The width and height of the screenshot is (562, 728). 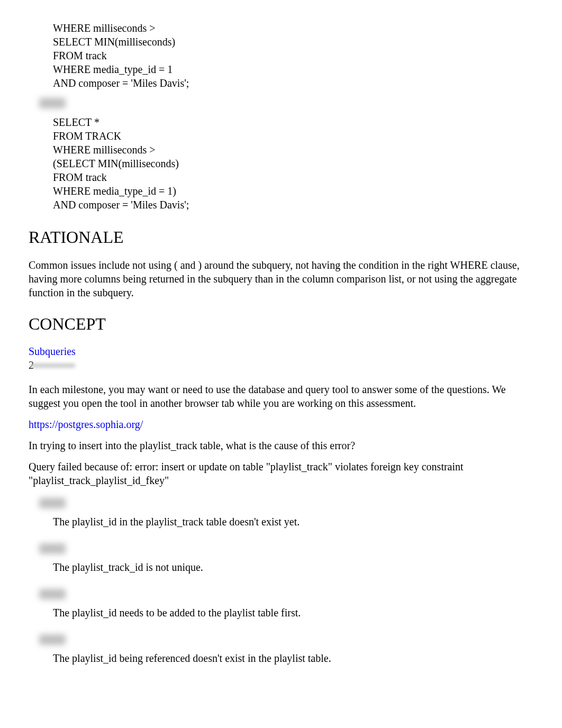 What do you see at coordinates (281, 279) in the screenshot?
I see `rationale-text: Common issues include not using ( and ) …` at bounding box center [281, 279].